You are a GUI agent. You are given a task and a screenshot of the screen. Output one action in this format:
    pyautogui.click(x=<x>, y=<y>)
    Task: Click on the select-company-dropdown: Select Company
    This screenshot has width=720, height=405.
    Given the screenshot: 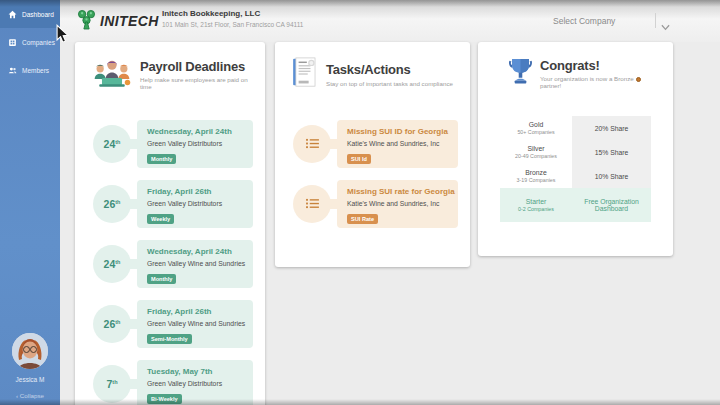 What is the action you would take?
    pyautogui.click(x=584, y=21)
    